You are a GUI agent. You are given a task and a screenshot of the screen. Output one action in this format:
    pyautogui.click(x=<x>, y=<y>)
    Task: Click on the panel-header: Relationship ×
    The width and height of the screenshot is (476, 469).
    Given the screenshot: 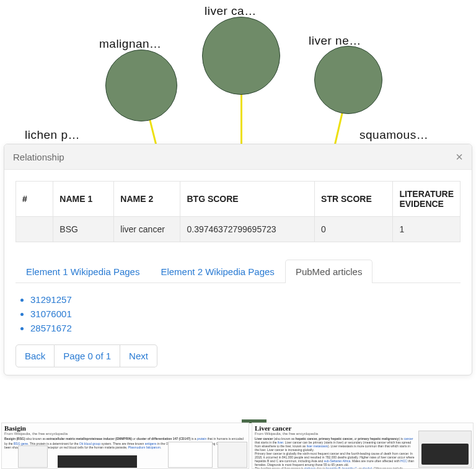 What is the action you would take?
    pyautogui.click(x=238, y=157)
    